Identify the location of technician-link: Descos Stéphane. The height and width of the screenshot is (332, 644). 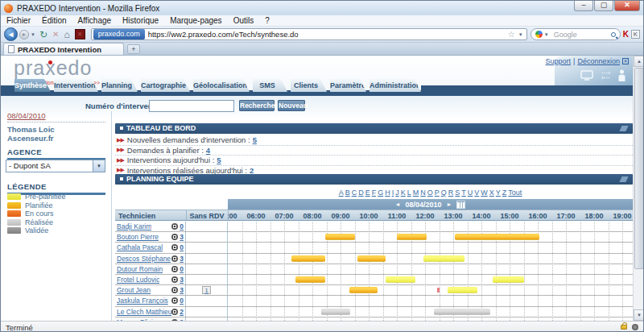
(143, 259).